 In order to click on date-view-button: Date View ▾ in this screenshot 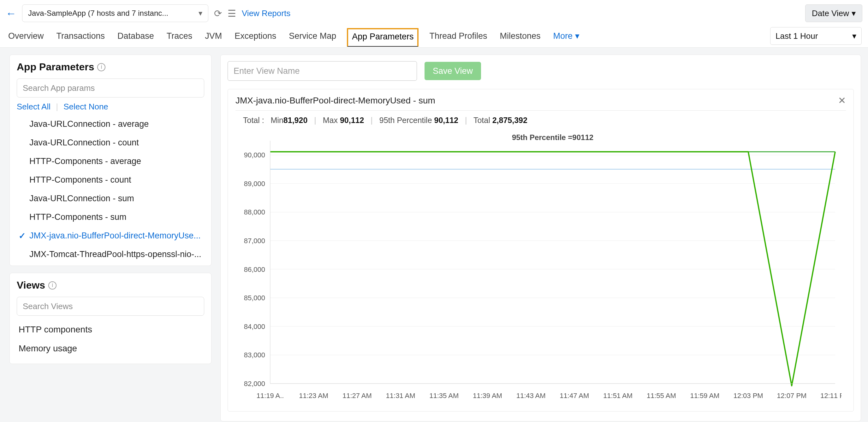, I will do `click(834, 13)`.